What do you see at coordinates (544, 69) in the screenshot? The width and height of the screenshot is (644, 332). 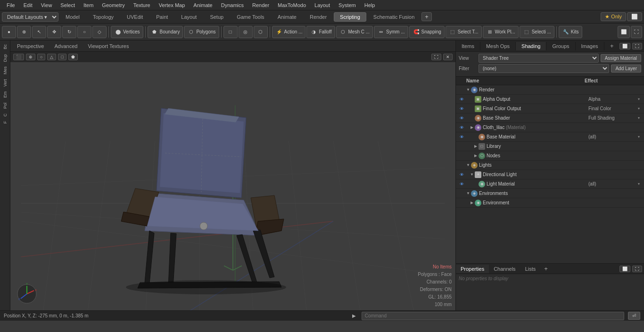 I see `filter-select: (none)` at bounding box center [544, 69].